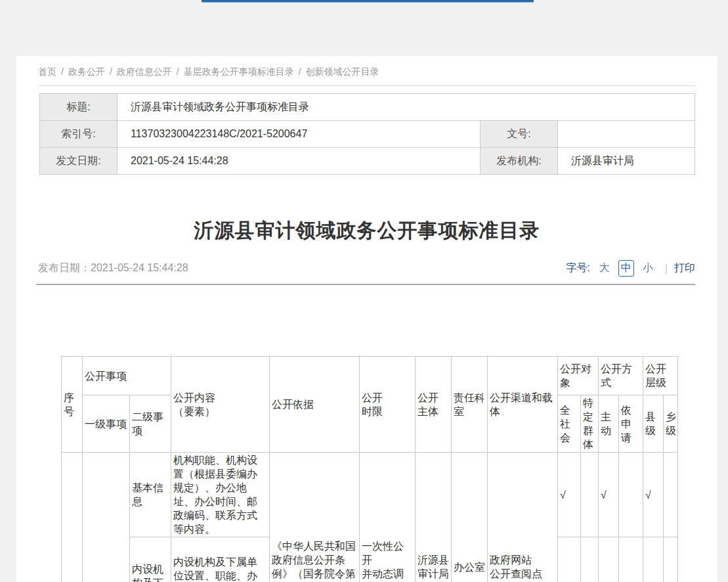 The width and height of the screenshot is (728, 582). What do you see at coordinates (605, 268) in the screenshot?
I see `font-size-large-button: 大` at bounding box center [605, 268].